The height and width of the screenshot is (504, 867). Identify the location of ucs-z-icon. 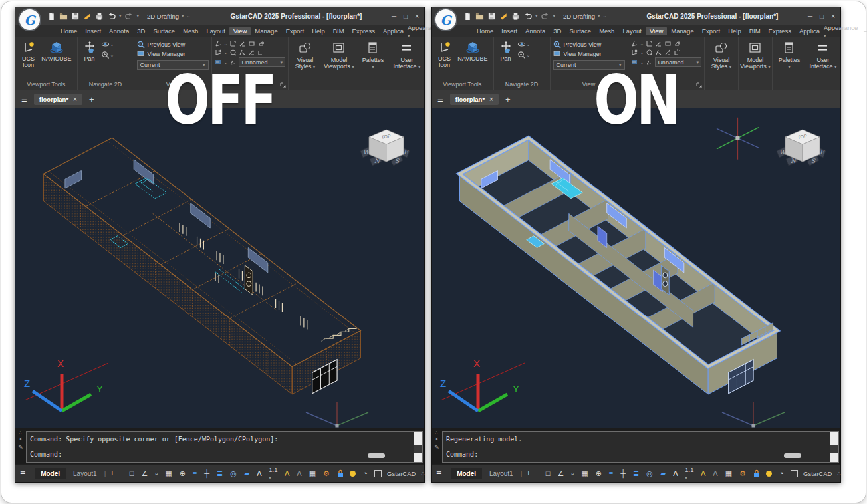
(251, 52).